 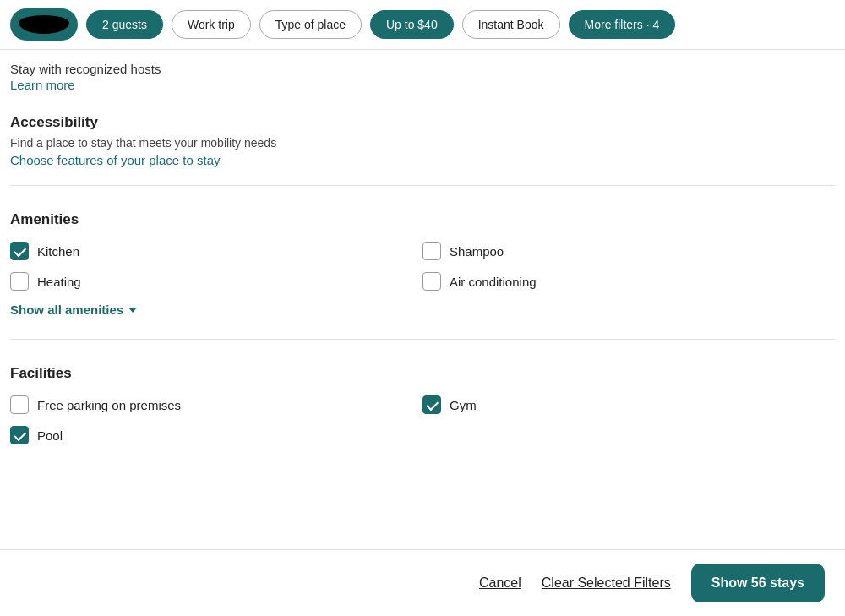 What do you see at coordinates (422, 123) in the screenshot?
I see `accessibility-title: Accessibility` at bounding box center [422, 123].